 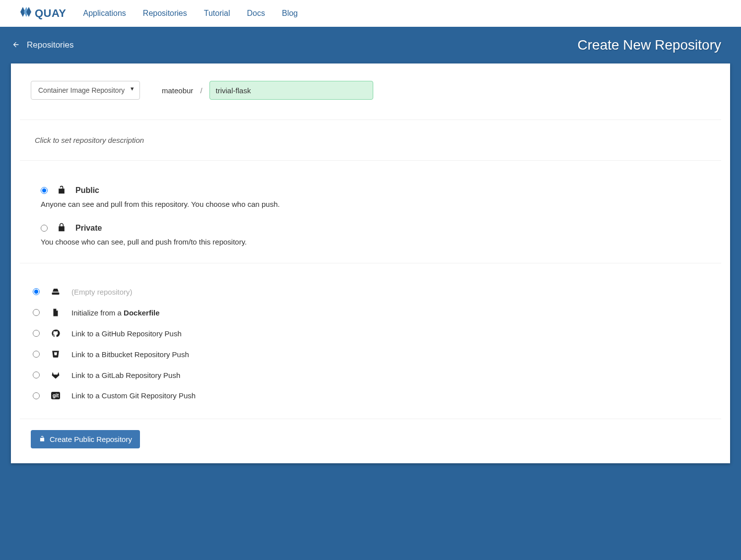 I want to click on github-icon, so click(x=56, y=333).